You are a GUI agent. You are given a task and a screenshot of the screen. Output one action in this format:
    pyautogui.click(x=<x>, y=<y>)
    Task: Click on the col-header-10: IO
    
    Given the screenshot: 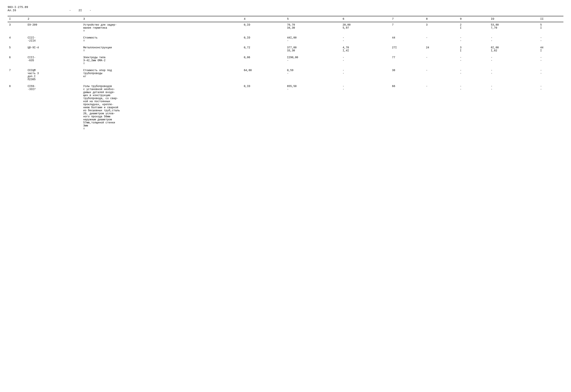 What is the action you would take?
    pyautogui.click(x=514, y=19)
    